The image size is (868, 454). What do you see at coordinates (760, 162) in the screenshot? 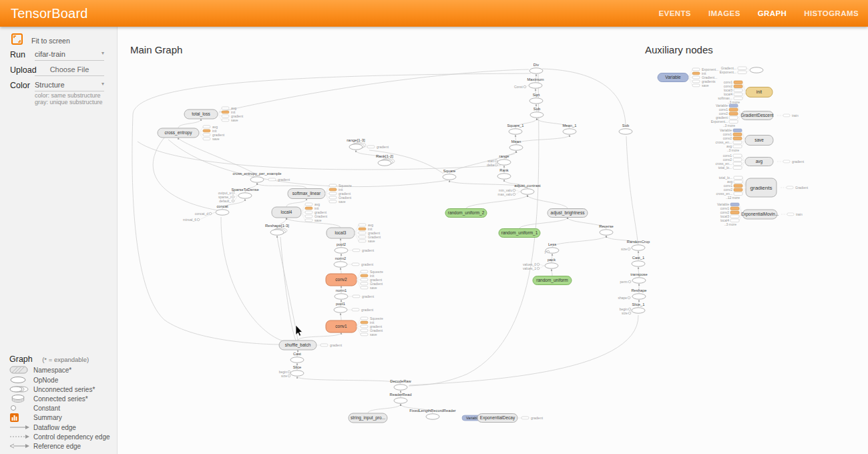
I see `node-avg: avgconv1conv2cross_en...total_lo...gradi…` at bounding box center [760, 162].